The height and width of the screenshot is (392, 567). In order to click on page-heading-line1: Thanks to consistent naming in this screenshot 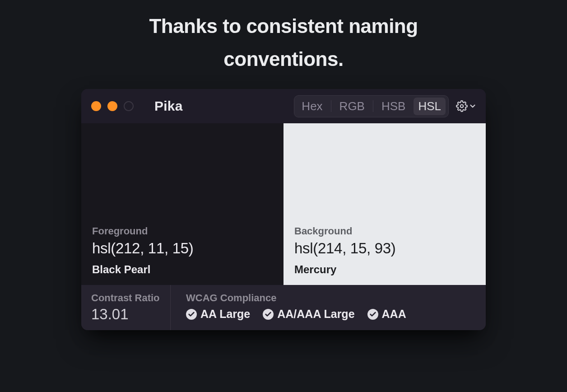, I will do `click(284, 26)`.